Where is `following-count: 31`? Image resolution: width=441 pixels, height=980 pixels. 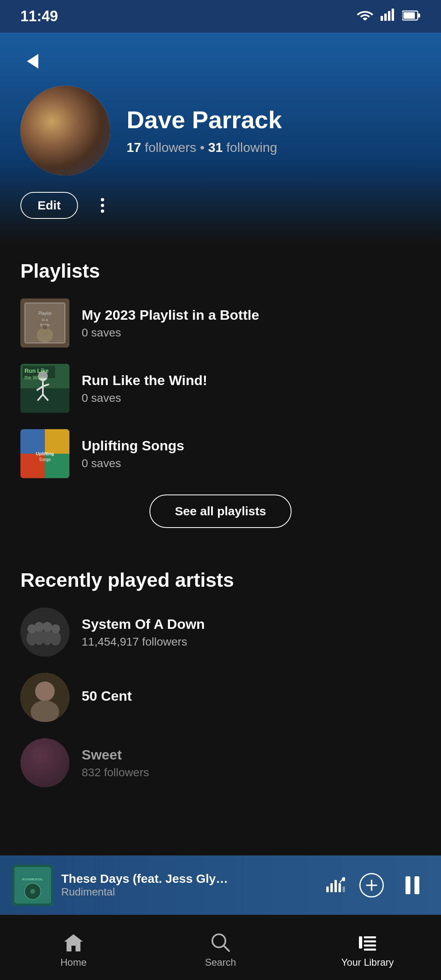
following-count: 31 is located at coordinates (216, 147).